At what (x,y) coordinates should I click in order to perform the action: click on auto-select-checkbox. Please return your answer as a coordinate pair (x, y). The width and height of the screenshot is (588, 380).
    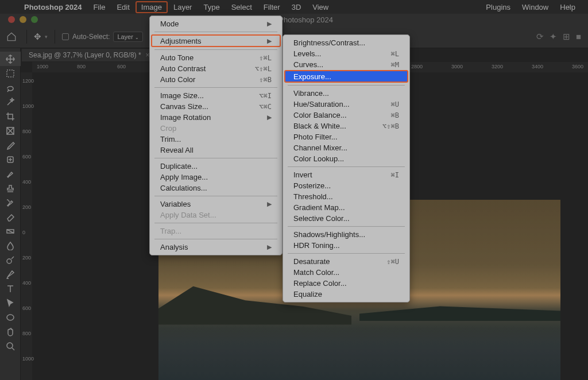
    Looking at the image, I should click on (65, 37).